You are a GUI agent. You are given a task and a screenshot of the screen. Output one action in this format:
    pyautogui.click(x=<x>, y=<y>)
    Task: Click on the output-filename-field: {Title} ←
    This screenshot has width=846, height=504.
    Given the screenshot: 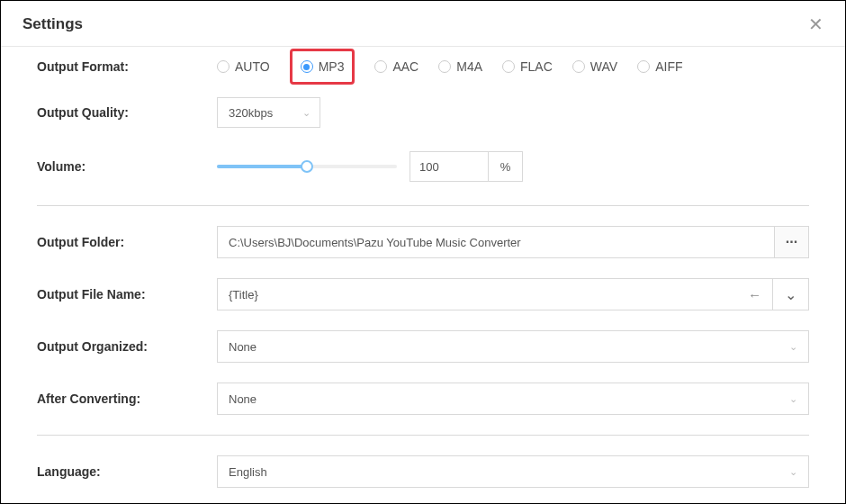 What is the action you would take?
    pyautogui.click(x=495, y=294)
    